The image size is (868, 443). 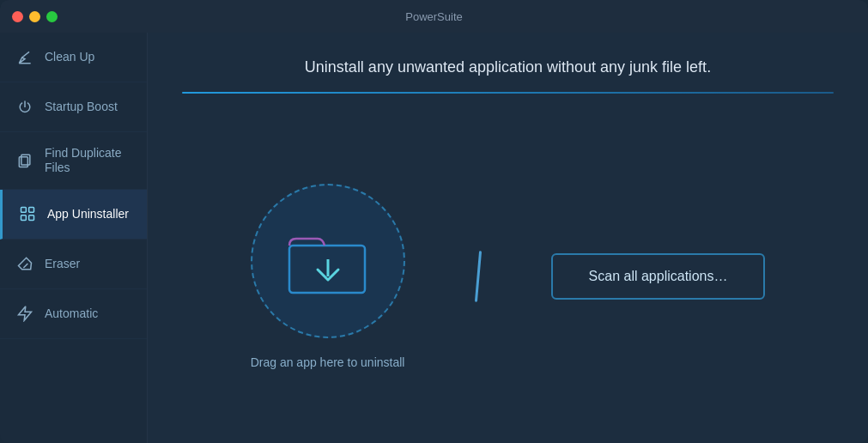 What do you see at coordinates (74, 58) in the screenshot?
I see `sidebar-item-cleanup: Clean Up` at bounding box center [74, 58].